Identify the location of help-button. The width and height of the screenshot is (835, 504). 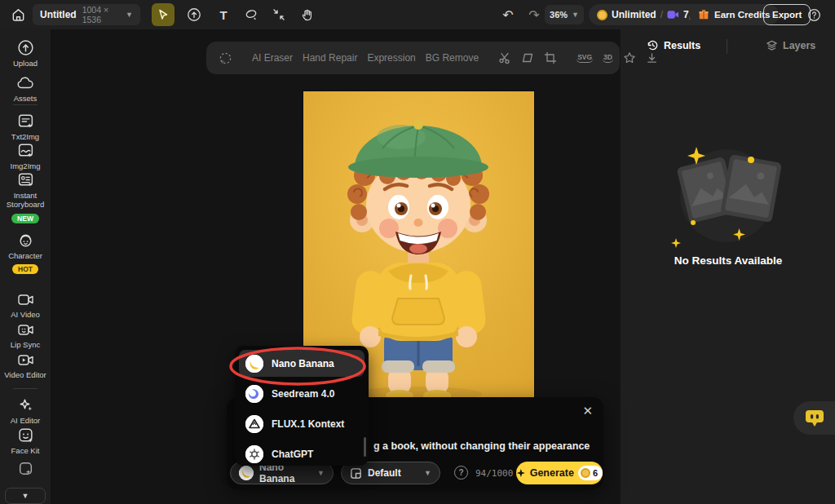
(814, 15).